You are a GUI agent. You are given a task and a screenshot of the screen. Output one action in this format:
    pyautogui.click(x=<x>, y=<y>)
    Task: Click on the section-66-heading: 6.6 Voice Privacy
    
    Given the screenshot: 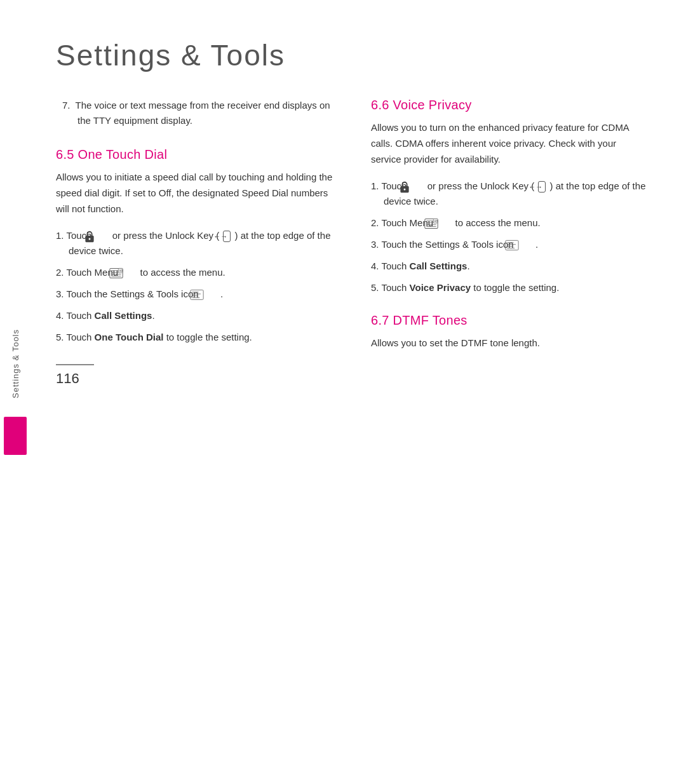 What is the action you would take?
    pyautogui.click(x=509, y=105)
    